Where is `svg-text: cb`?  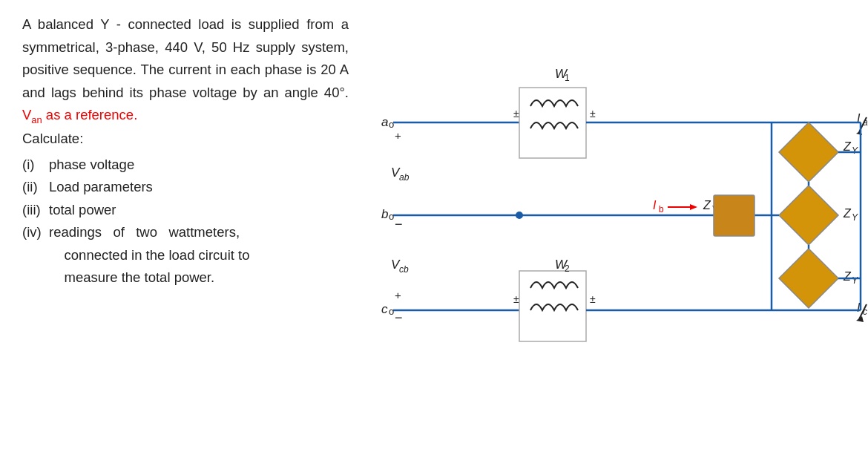 svg-text: cb is located at coordinates (404, 269).